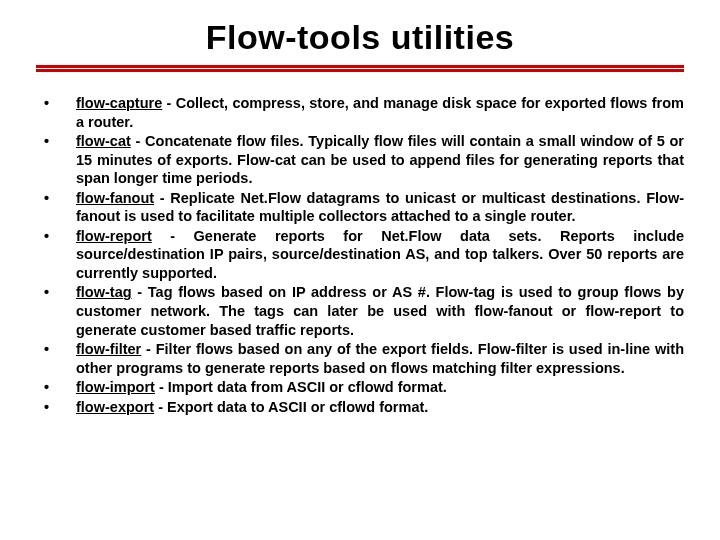 This screenshot has width=720, height=540. What do you see at coordinates (380, 408) in the screenshot?
I see `list-item-text: flow-export - Export data to ASCII or cf…` at bounding box center [380, 408].